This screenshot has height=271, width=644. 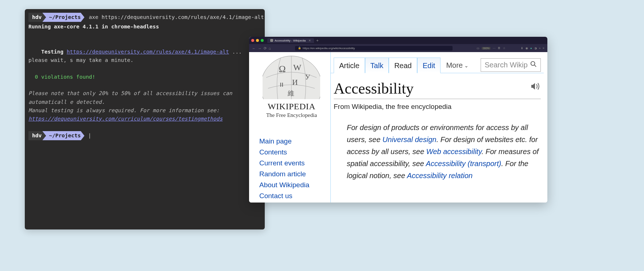 What do you see at coordinates (37, 136) in the screenshot?
I see `prompt-user-2: hdv` at bounding box center [37, 136].